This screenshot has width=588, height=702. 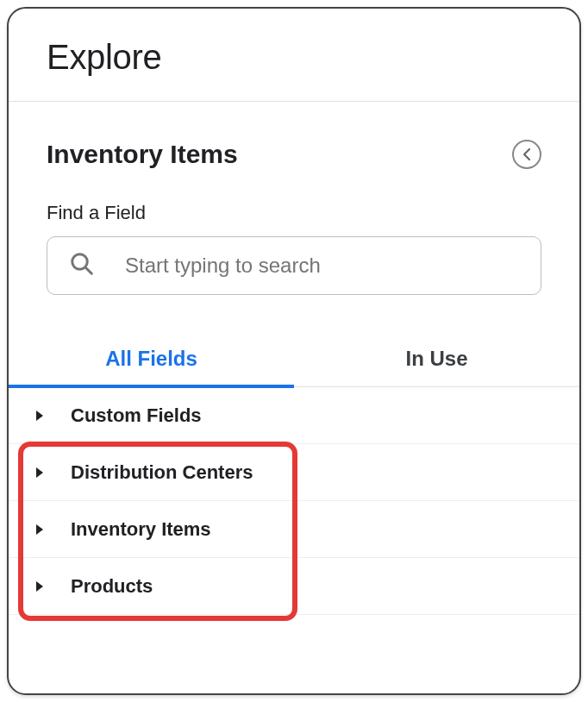 What do you see at coordinates (527, 154) in the screenshot?
I see `chevron-left-icon` at bounding box center [527, 154].